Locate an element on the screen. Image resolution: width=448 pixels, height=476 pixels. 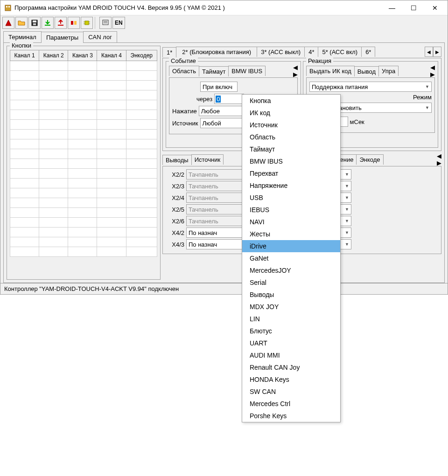
maximize-button: ☐ is located at coordinates (413, 8).